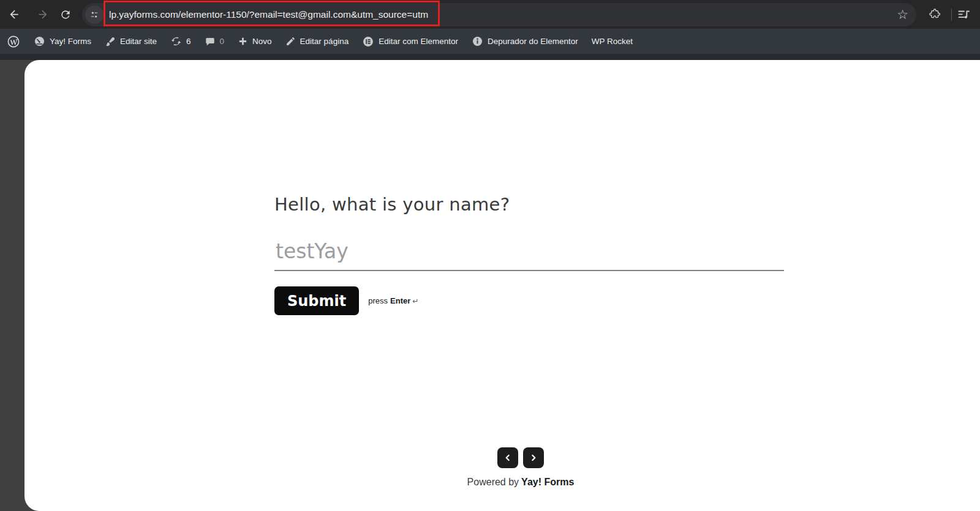 The height and width of the screenshot is (511, 980). I want to click on elementor-icon, so click(368, 42).